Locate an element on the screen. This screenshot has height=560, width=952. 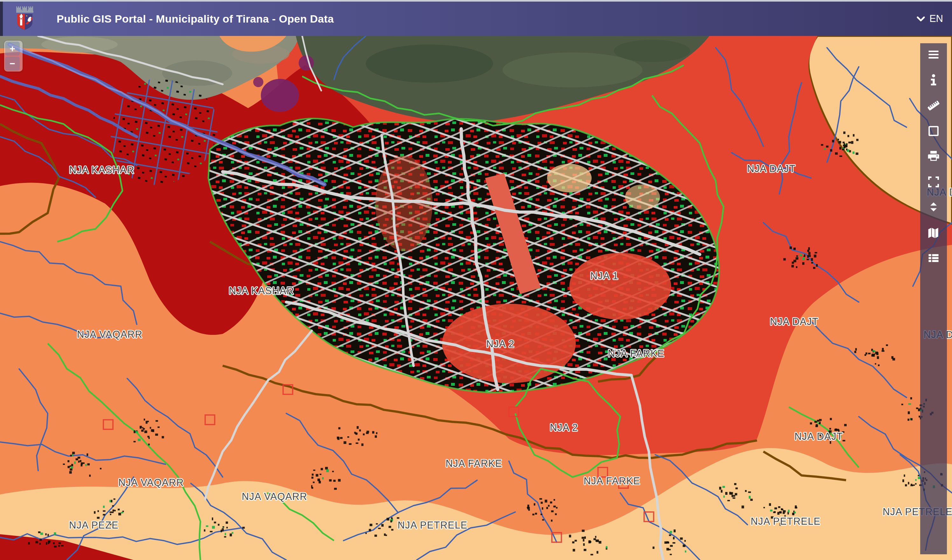
map-toolbar is located at coordinates (934, 299).